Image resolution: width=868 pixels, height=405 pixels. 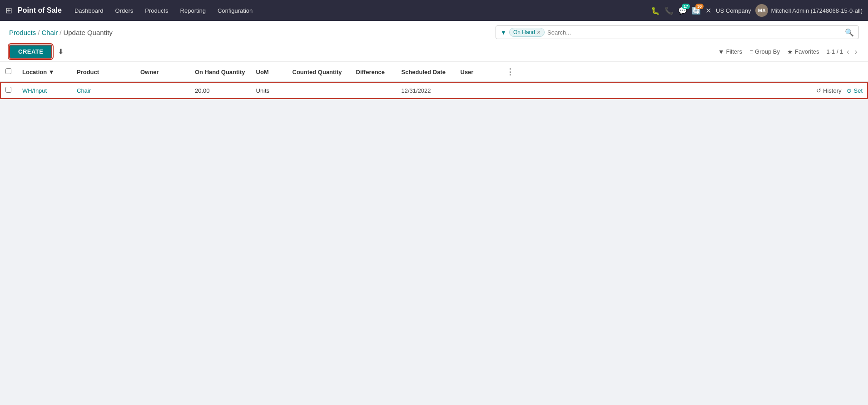 I want to click on set-label: Set, so click(x=858, y=91).